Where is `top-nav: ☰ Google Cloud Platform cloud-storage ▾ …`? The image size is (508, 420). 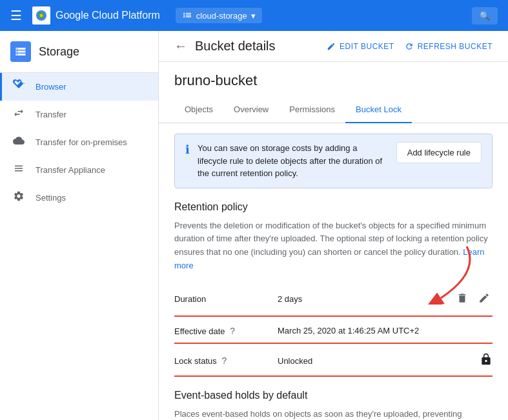
top-nav: ☰ Google Cloud Platform cloud-storage ▾ … is located at coordinates (254, 15).